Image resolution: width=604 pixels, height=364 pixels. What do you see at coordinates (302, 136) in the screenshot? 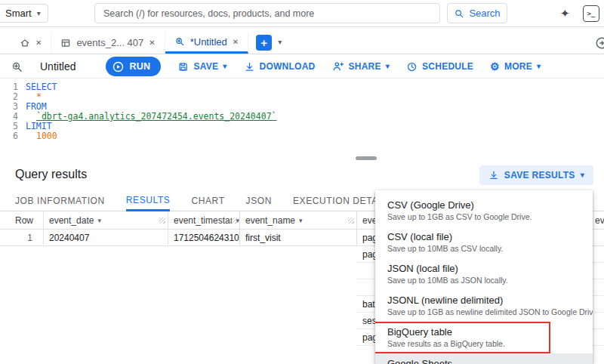
I see `code-line: 6 1000` at bounding box center [302, 136].